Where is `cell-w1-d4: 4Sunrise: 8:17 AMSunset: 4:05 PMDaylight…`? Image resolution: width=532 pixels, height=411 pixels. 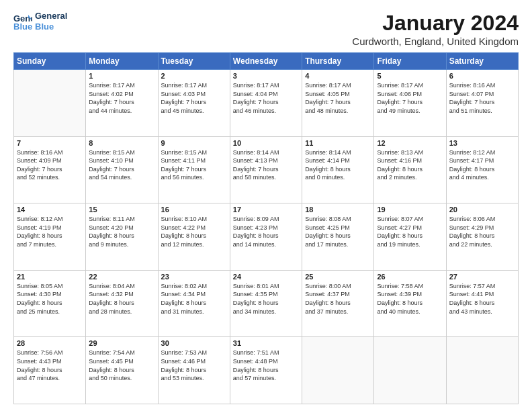 cell-w1-d4: 4Sunrise: 8:17 AMSunset: 4:05 PMDaylight… is located at coordinates (339, 103).